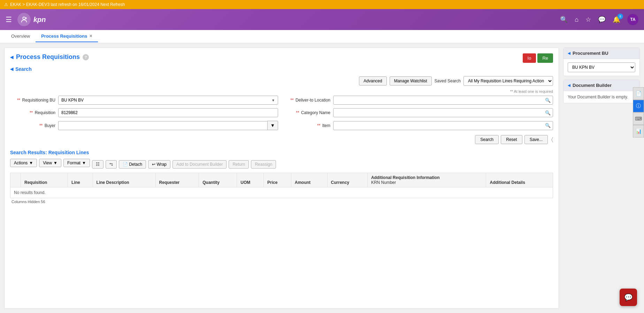 The height and width of the screenshot is (313, 644). What do you see at coordinates (419, 113) in the screenshot?
I see `category-name-row: ** Category Name 🔍` at bounding box center [419, 113].